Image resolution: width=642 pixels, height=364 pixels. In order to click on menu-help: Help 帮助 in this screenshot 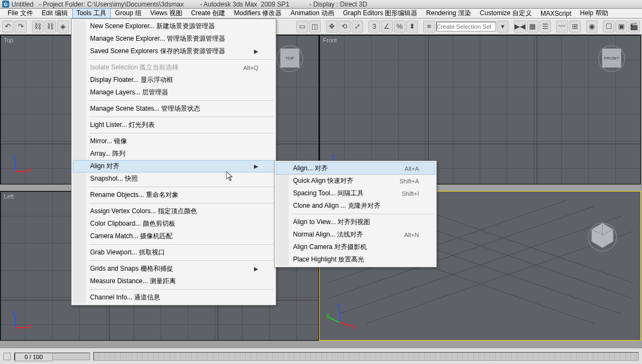, I will do `click(594, 13)`.